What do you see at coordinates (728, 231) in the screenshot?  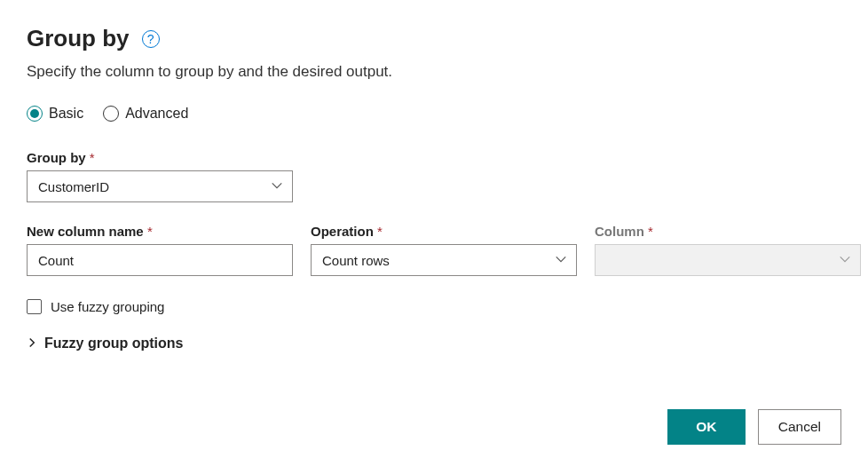 I see `column-label: Column *` at bounding box center [728, 231].